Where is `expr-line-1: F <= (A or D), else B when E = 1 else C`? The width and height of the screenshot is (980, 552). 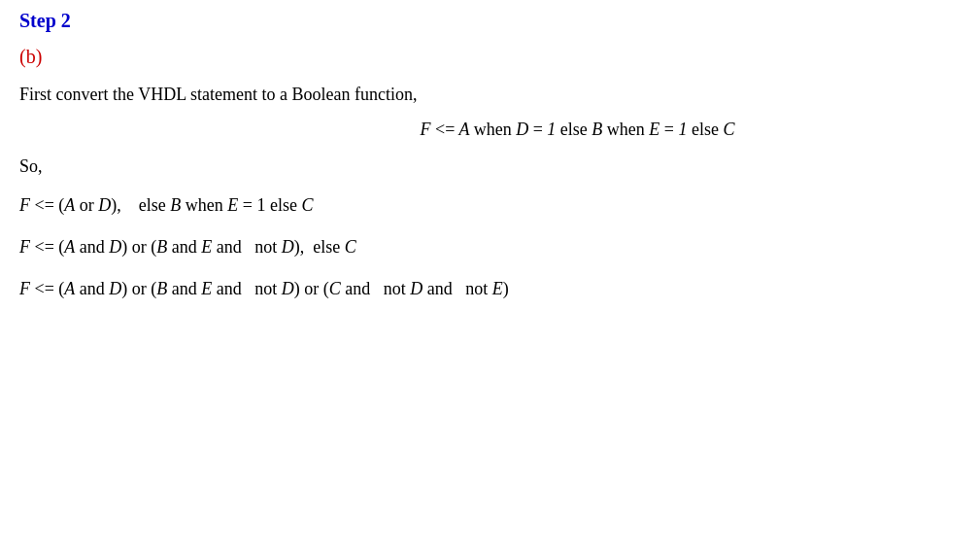
expr-line-1: F <= (A or D), else B when E = 1 else C is located at coordinates (490, 206).